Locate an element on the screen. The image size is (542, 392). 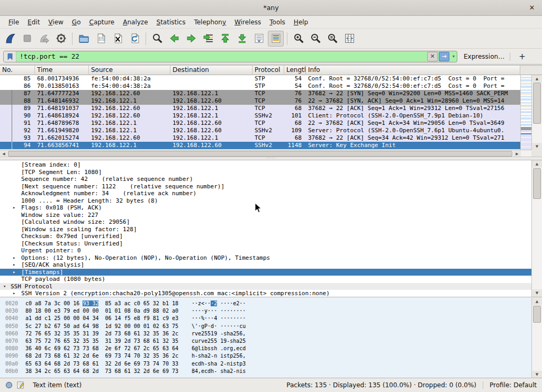
detail-line: ▸SSH Version 2 (encryption:chacha20-poly… is located at coordinates (266, 293).